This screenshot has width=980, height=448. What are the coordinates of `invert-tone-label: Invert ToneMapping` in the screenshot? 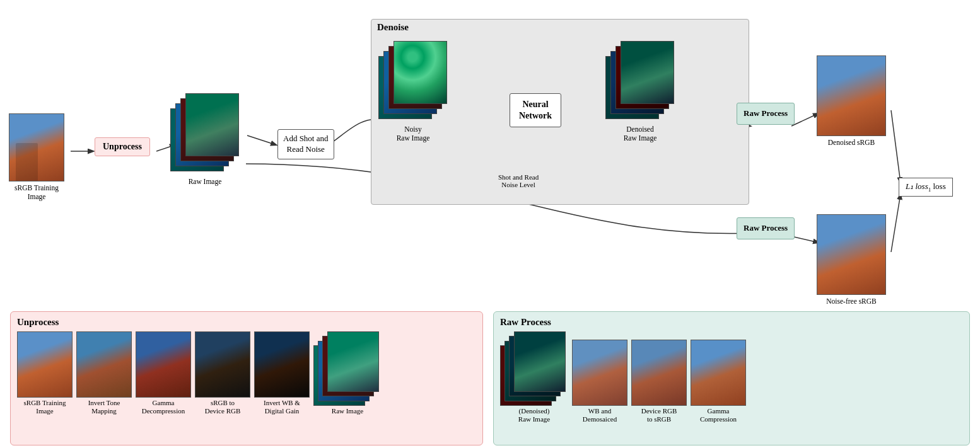 It's located at (105, 407).